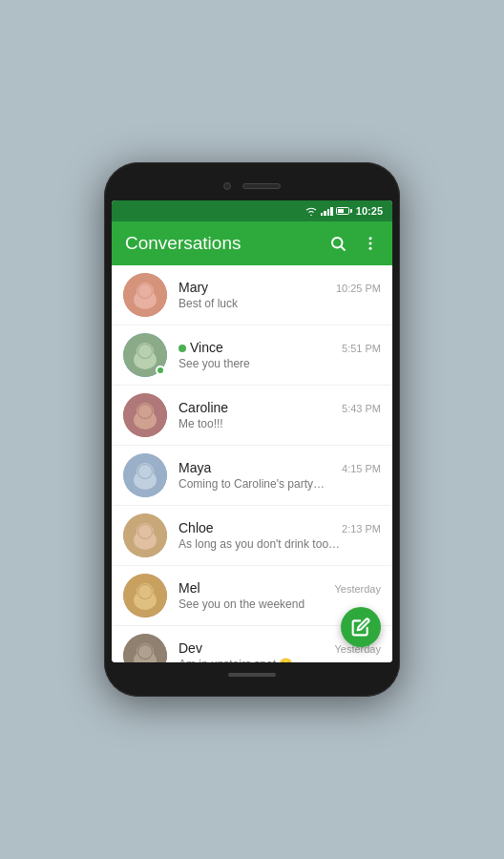 Image resolution: width=504 pixels, height=859 pixels. I want to click on status-icons: 10:25, so click(344, 211).